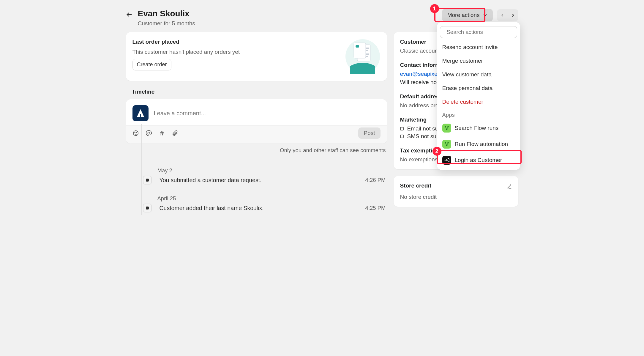 The image size is (644, 356). What do you see at coordinates (479, 128) in the screenshot?
I see `app-search-flow-runs: Search Flow runs` at bounding box center [479, 128].